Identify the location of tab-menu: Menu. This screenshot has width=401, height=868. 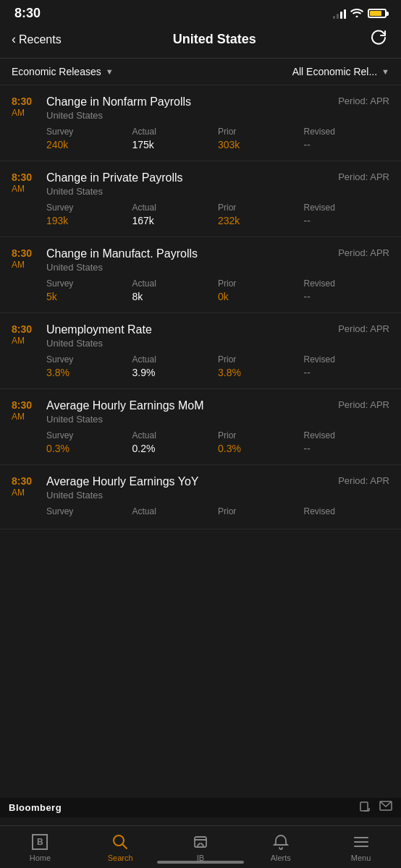
(360, 847).